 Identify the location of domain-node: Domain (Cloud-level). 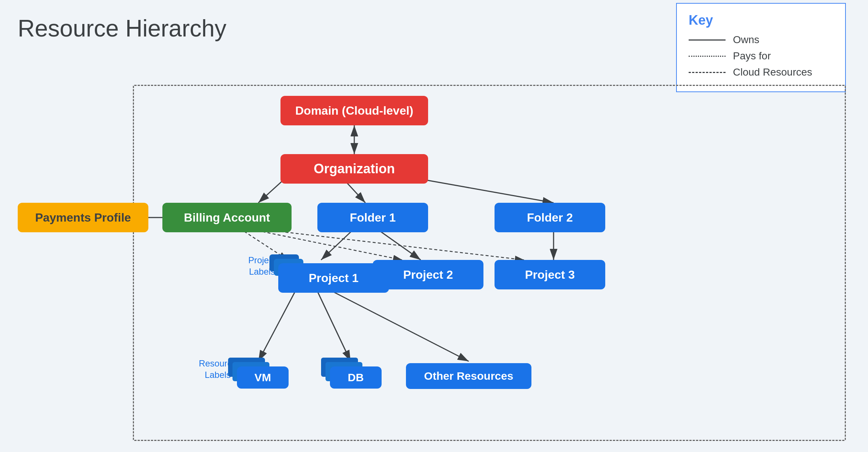
(354, 111).